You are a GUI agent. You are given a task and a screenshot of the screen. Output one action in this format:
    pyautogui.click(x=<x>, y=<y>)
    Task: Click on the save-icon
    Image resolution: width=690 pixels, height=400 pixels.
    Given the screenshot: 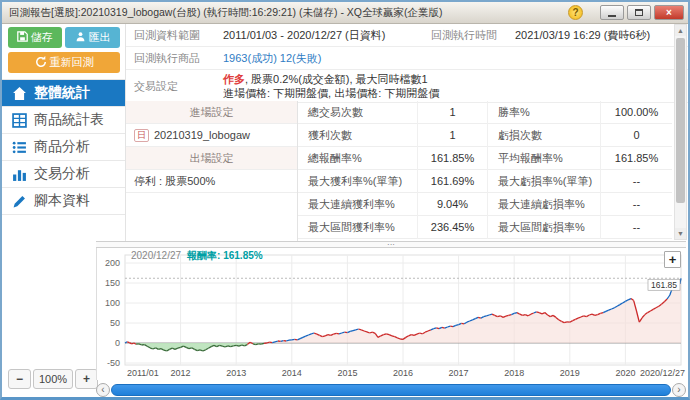 What is the action you would take?
    pyautogui.click(x=22, y=38)
    